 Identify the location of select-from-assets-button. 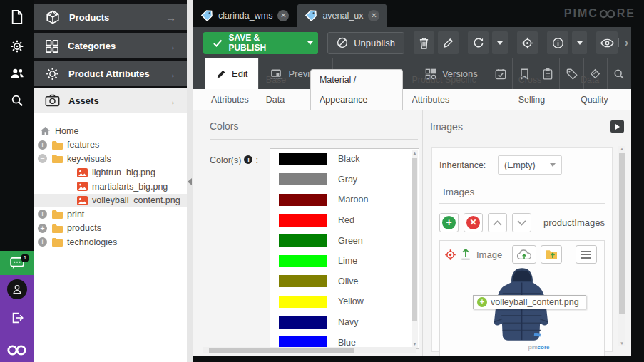
(551, 254).